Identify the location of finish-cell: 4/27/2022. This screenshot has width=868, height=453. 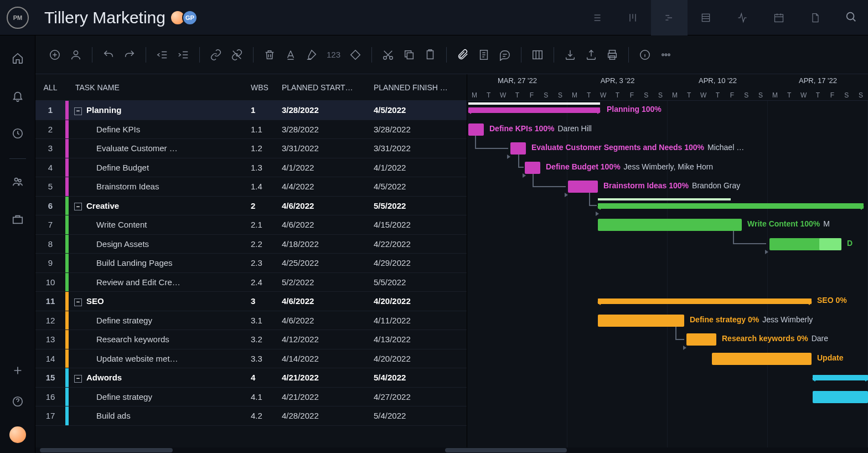
(420, 397).